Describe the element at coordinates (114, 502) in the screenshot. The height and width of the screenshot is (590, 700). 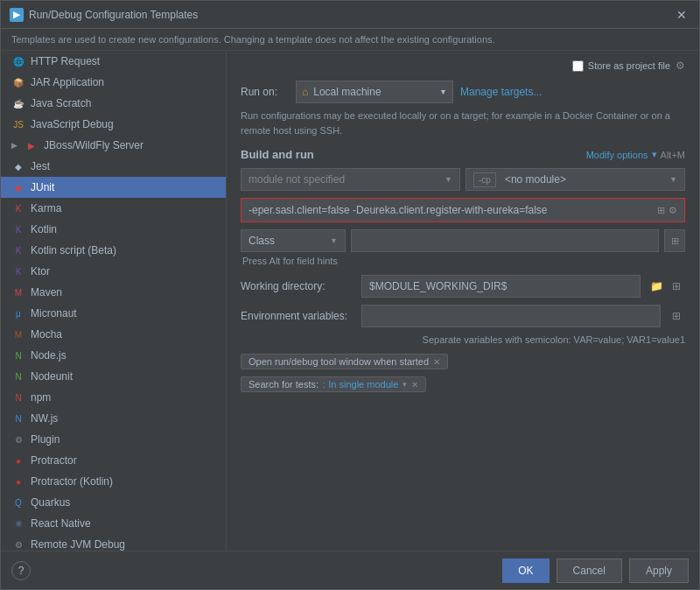
I see `sidebar-item-quarkus: QQuarkus` at that location.